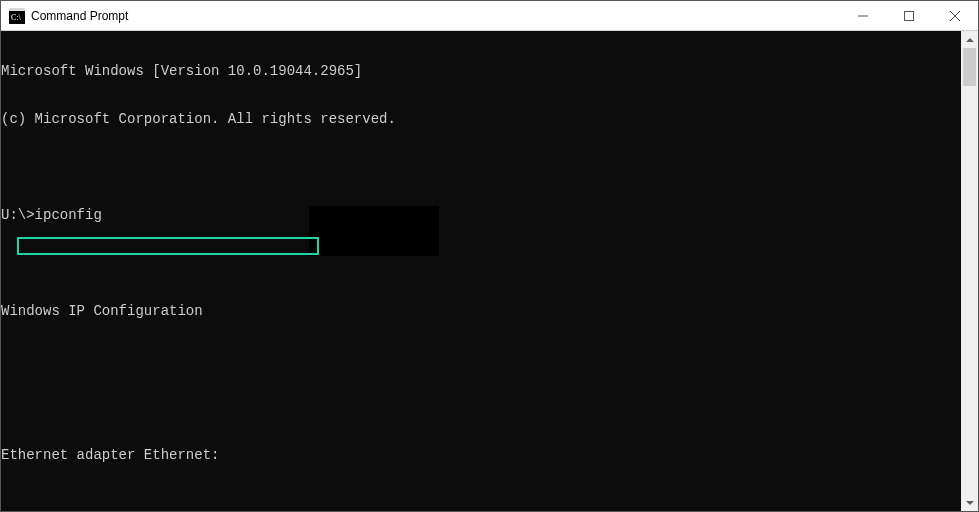  Describe the element at coordinates (490, 16) in the screenshot. I see `window-titlebar: C:\ Command Prompt` at that location.